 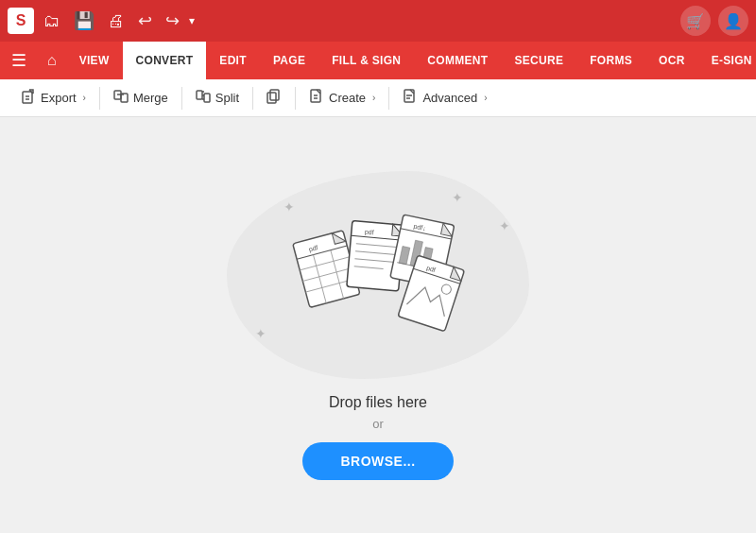 I want to click on menu-item-esign: E-SIGN, so click(x=728, y=60).